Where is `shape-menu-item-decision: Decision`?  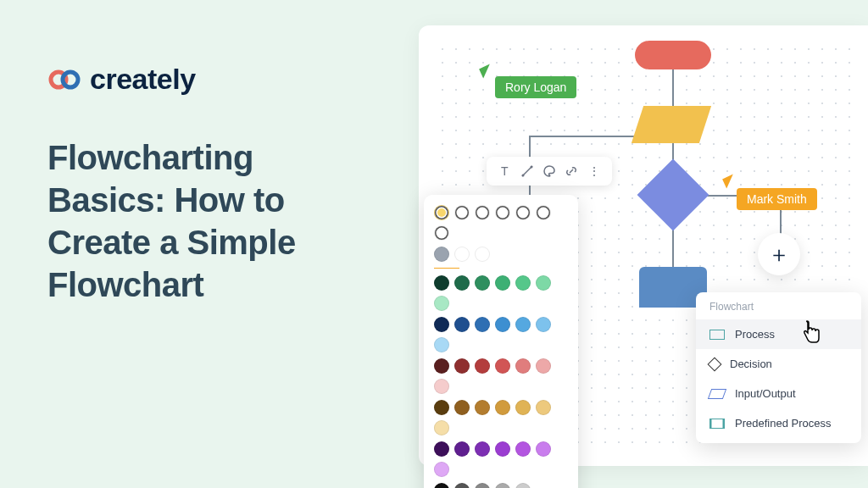
shape-menu-item-decision: Decision is located at coordinates (778, 364).